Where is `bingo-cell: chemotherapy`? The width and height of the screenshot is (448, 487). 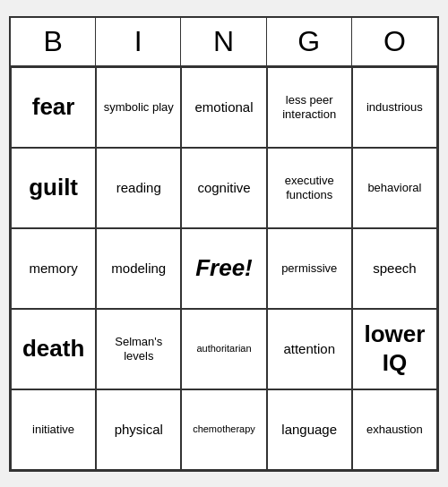
bingo-cell: chemotherapy is located at coordinates (224, 430).